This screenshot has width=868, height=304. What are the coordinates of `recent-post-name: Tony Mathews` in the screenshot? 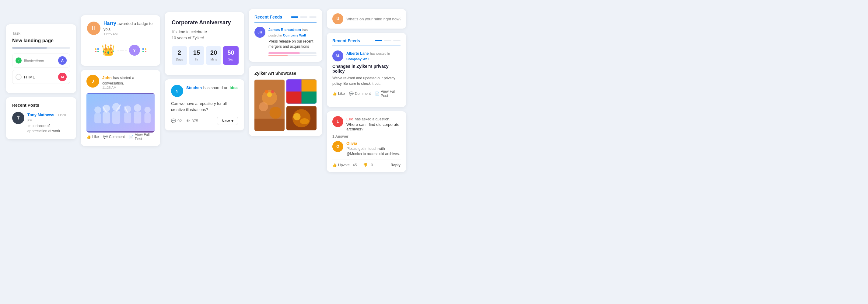 It's located at (41, 115).